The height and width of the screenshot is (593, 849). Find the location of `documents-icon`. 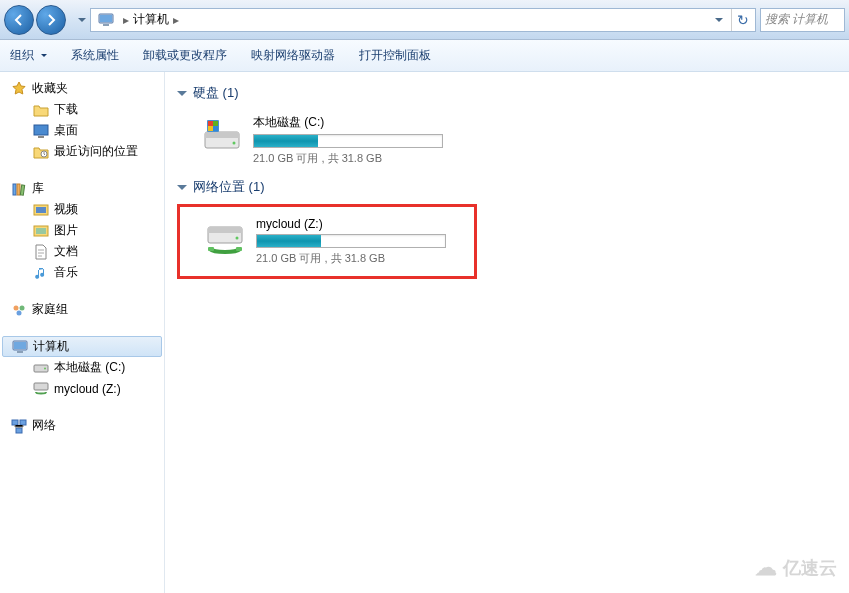

documents-icon is located at coordinates (41, 252).